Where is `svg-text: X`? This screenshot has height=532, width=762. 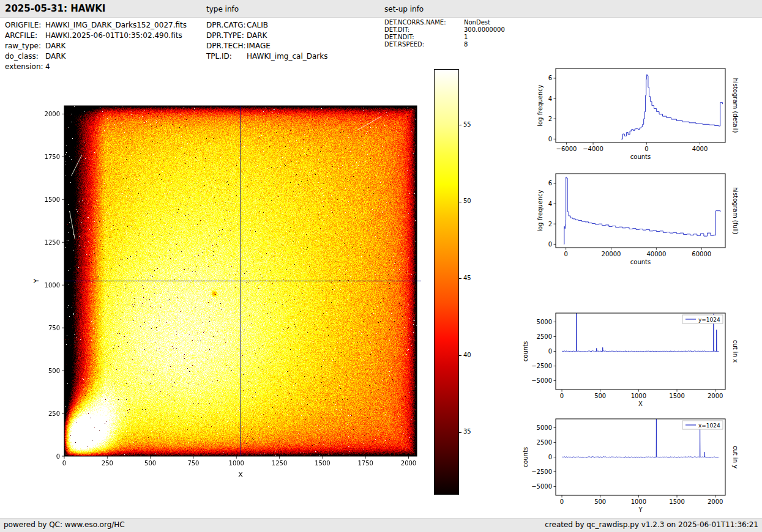 svg-text: X is located at coordinates (241, 475).